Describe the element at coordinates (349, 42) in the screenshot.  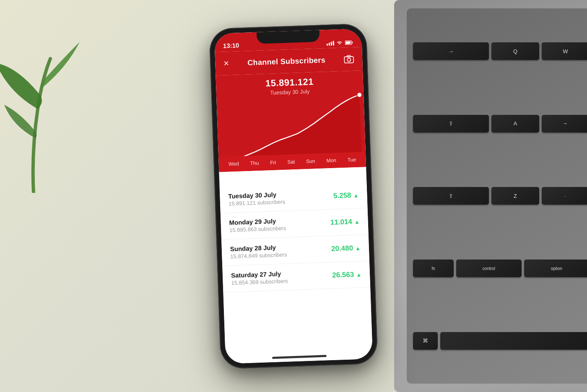
I see `battery-icon` at that location.